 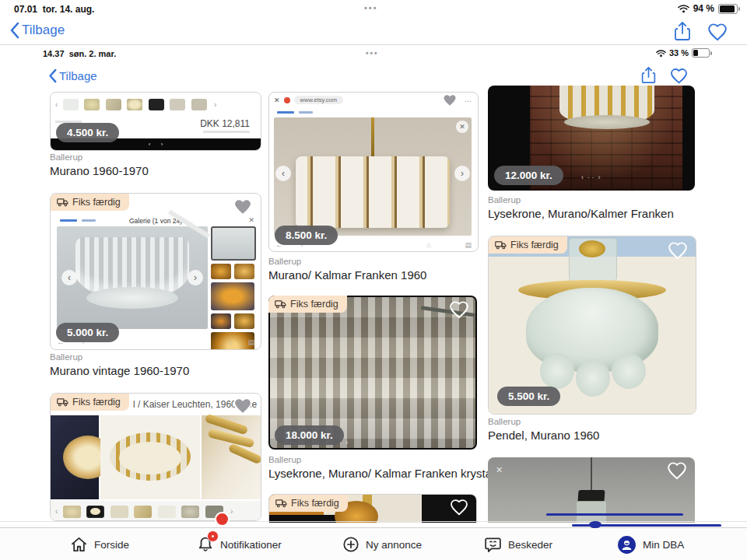 I want to click on listing-title: Pendel, Murano 1960, so click(x=543, y=436).